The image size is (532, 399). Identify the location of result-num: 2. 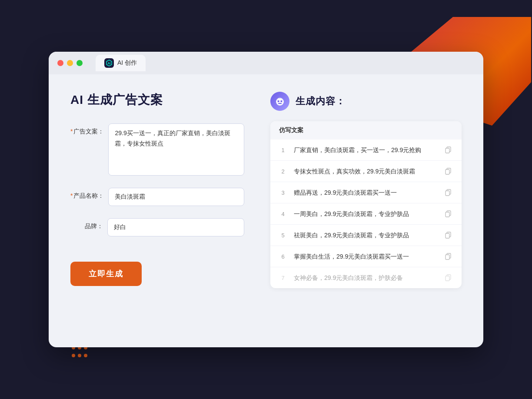
(283, 171).